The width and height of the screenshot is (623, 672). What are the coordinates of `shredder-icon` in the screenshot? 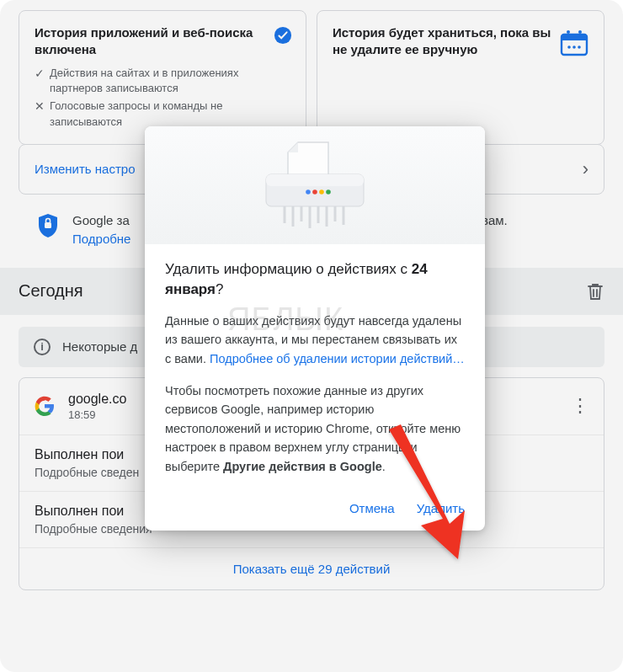 It's located at (315, 185).